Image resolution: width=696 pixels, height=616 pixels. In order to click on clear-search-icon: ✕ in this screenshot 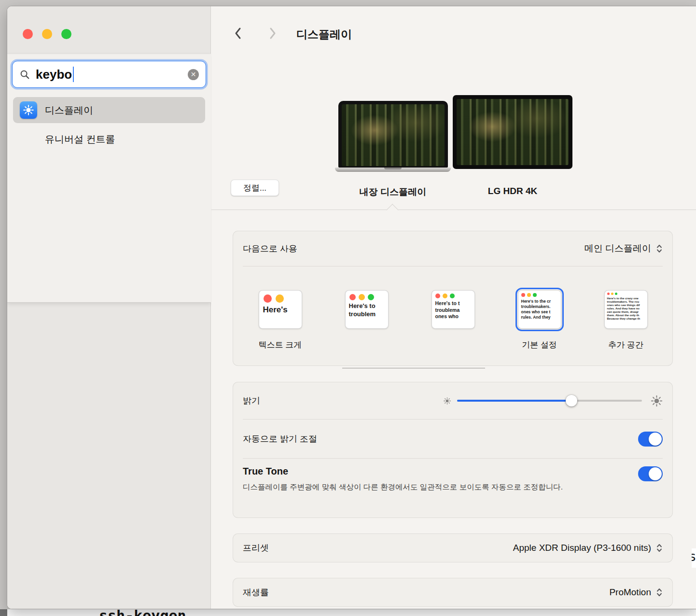, I will do `click(193, 74)`.